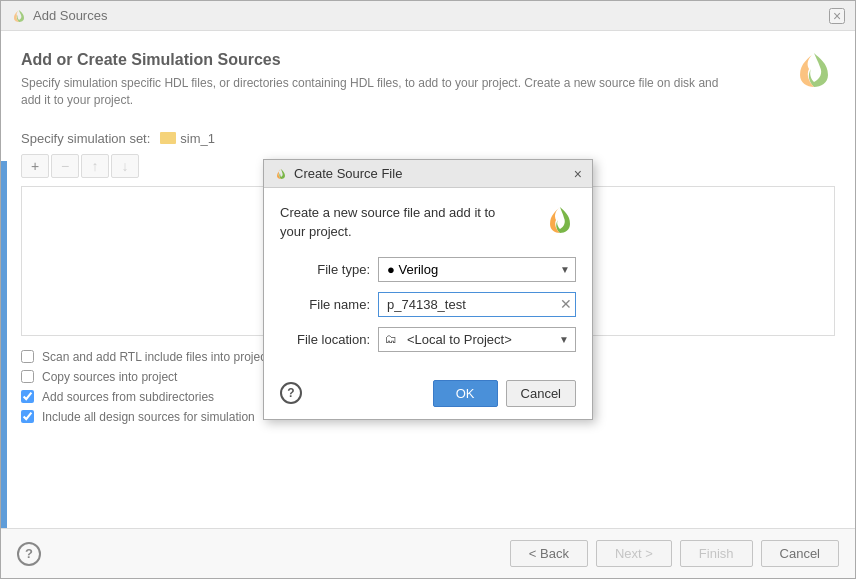 The width and height of the screenshot is (856, 579). Describe the element at coordinates (281, 174) in the screenshot. I see `dialog-vivado-icon` at that location.